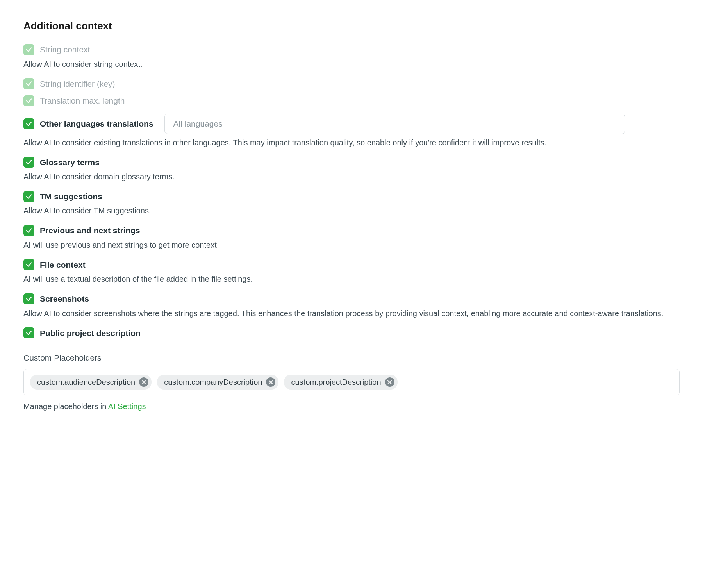  Describe the element at coordinates (352, 406) in the screenshot. I see `placeholders-footer: Manage placeholders in AI Settings` at that location.